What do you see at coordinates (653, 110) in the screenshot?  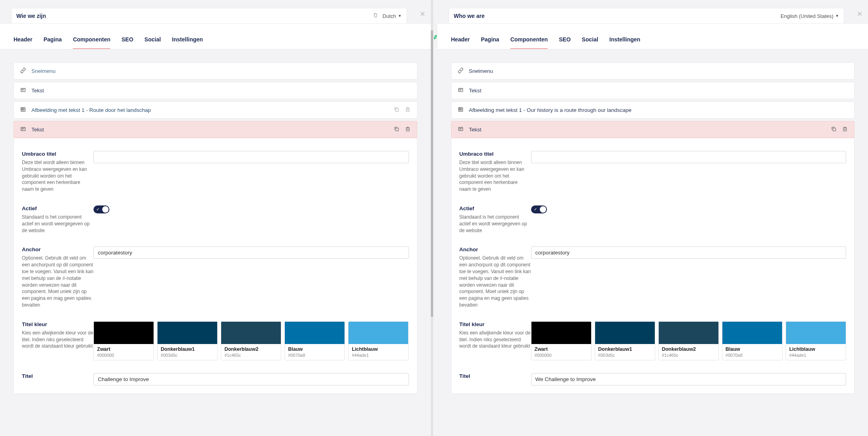 I see `component-afbeelding: Afbeelding met tekst 1 - Our history is …` at bounding box center [653, 110].